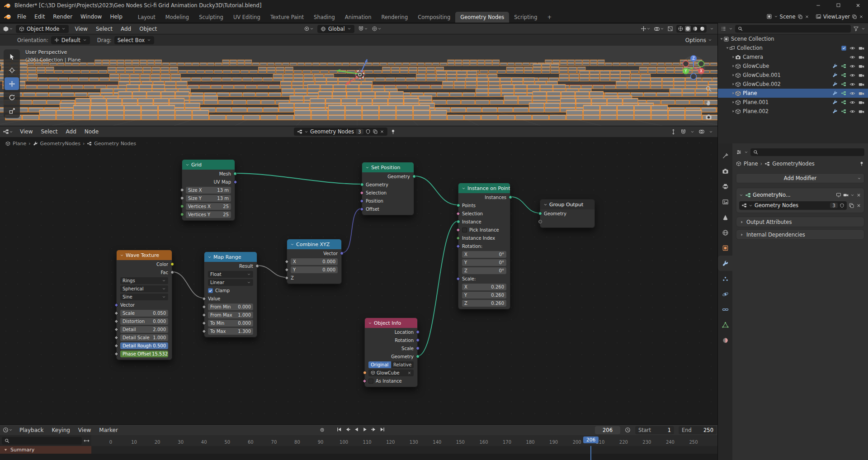 Image resolution: width=868 pixels, height=460 pixels. What do you see at coordinates (725, 217) in the screenshot?
I see `properties-tab-scene` at bounding box center [725, 217].